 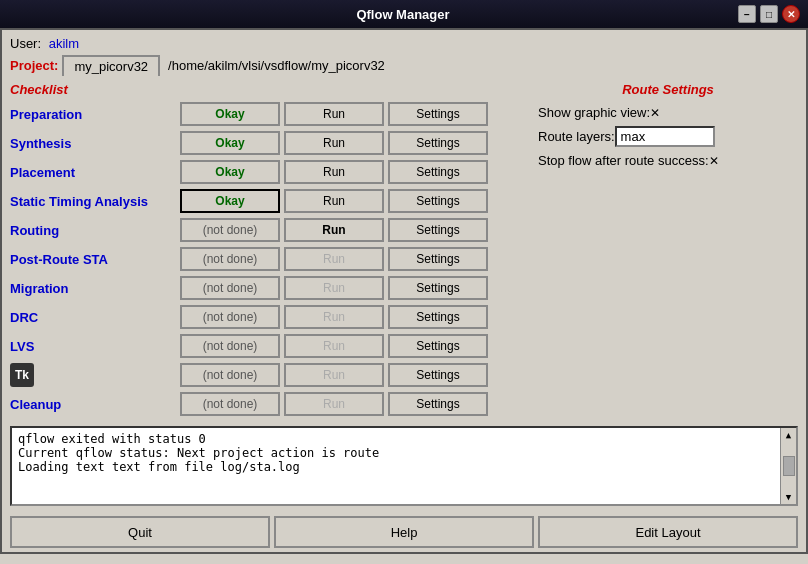 I want to click on project-tab: my_picorv32, so click(x=111, y=66).